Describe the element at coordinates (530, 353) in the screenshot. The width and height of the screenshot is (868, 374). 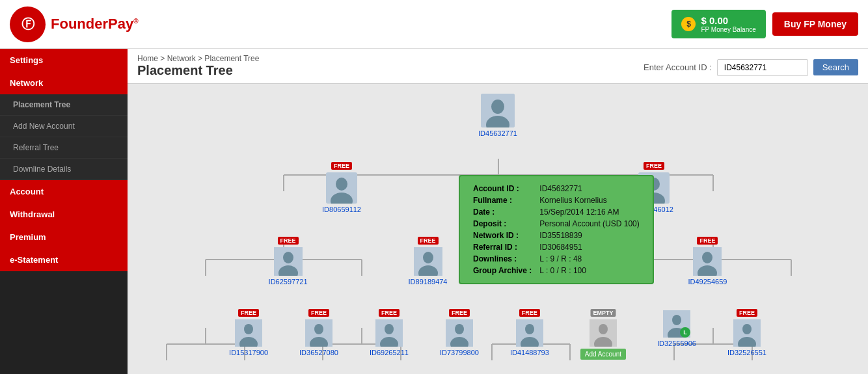
I see `l3-4-id: ID41488793` at that location.